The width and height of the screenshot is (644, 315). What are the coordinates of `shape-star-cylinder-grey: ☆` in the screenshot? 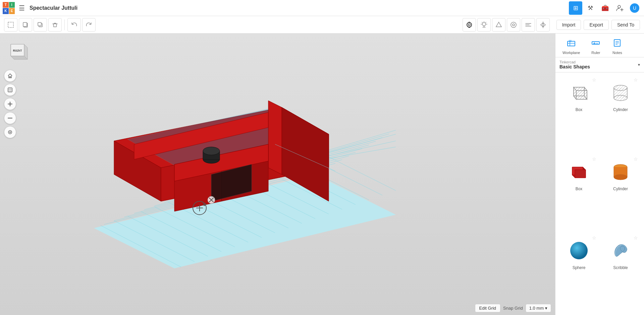 It's located at (636, 80).